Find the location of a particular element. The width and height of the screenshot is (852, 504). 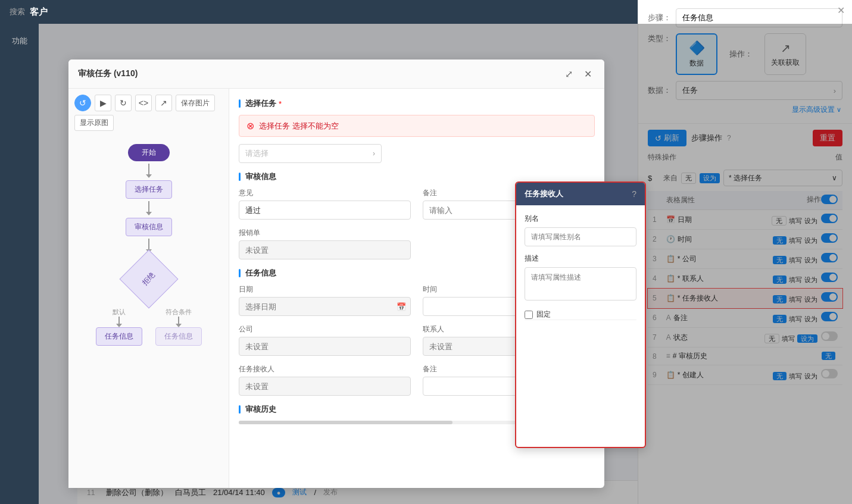

flow-arrow-condition is located at coordinates (179, 320).